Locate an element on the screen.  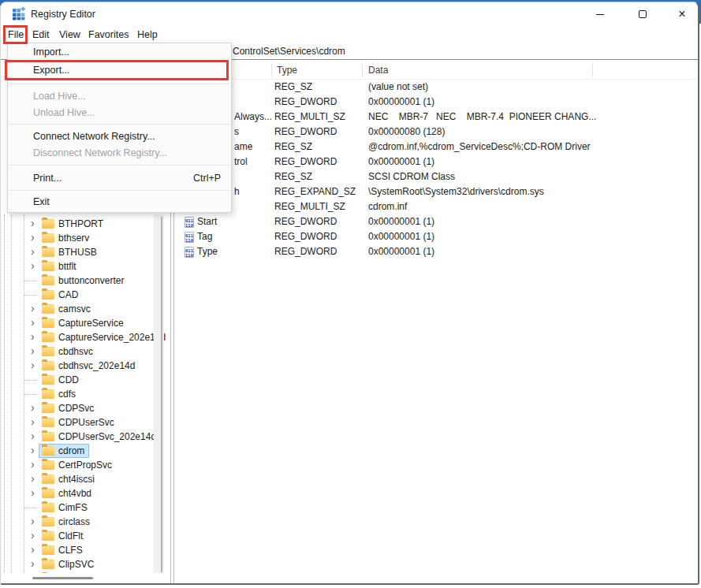
menu-item-connect-network-registry: Connect Network Registry... is located at coordinates (120, 137).